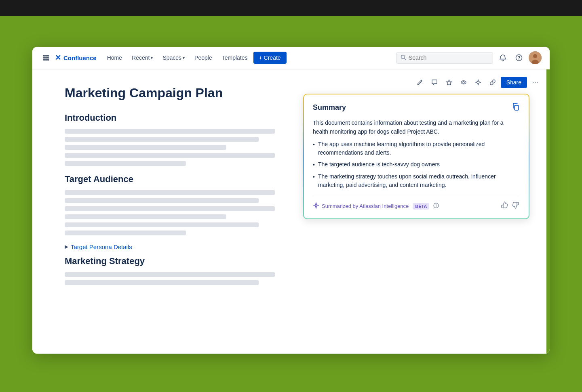  What do you see at coordinates (214, 261) in the screenshot?
I see `marketing-strategy-heading: Marketing Strategy` at bounding box center [214, 261].